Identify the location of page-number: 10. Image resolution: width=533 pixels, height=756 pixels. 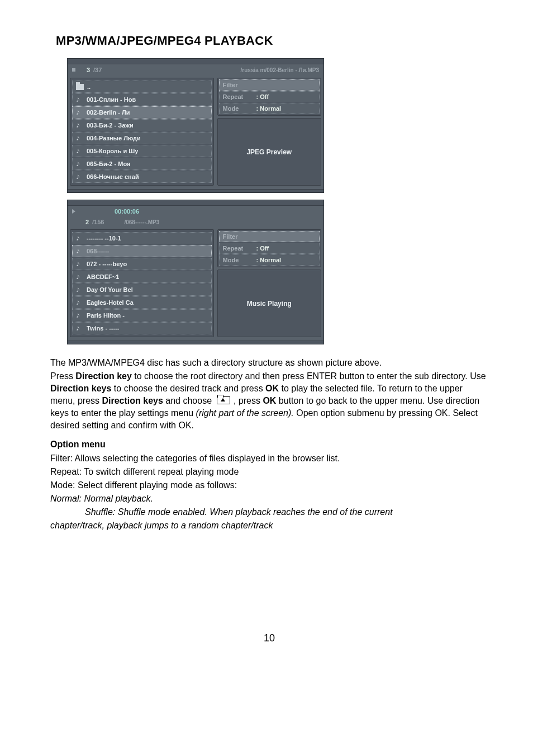
(269, 639).